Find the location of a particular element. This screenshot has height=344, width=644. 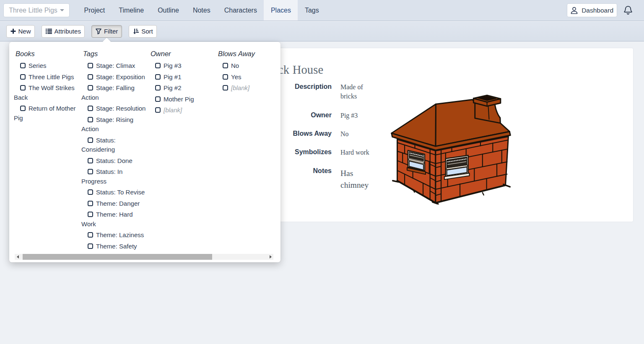

filter-option-mother-pig: Mother Pig is located at coordinates (182, 100).